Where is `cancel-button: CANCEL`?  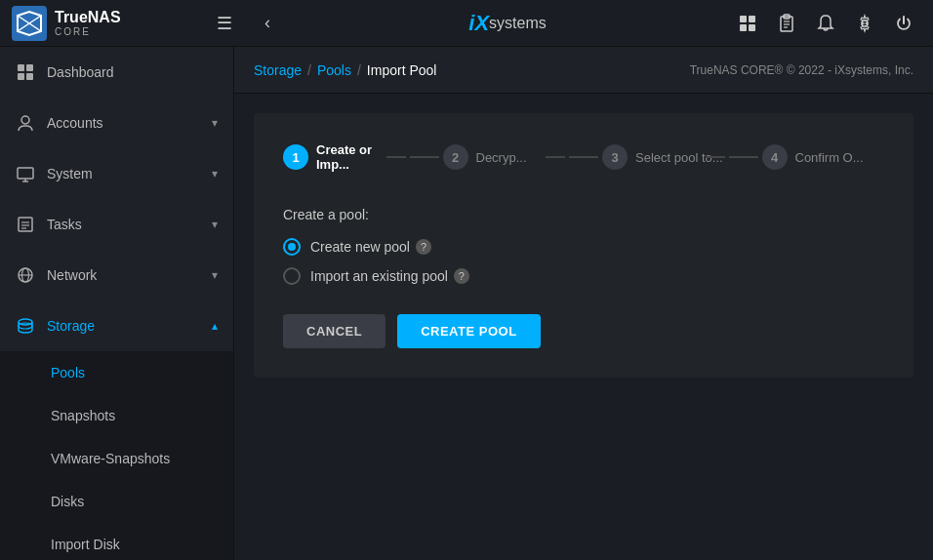
cancel-button: CANCEL is located at coordinates (334, 332).